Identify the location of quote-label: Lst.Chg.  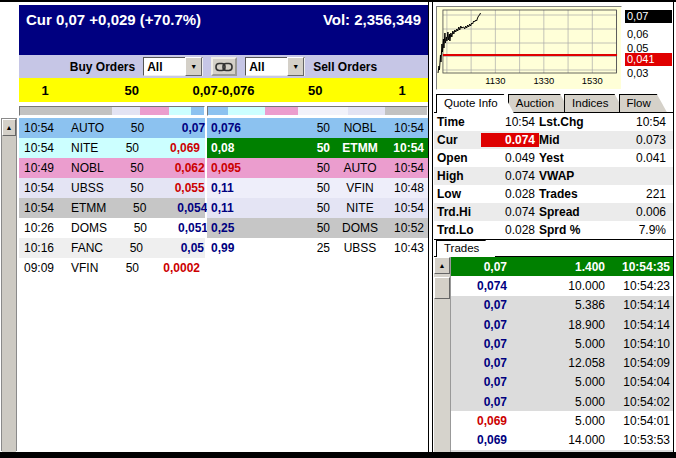
(569, 122).